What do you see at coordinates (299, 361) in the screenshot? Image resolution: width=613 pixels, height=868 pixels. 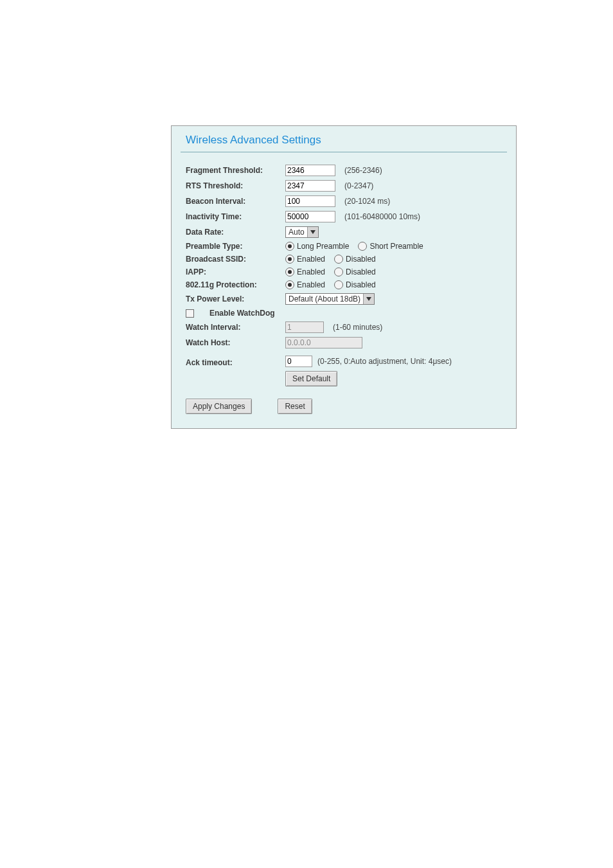 I see `ack-timeout-input` at bounding box center [299, 361].